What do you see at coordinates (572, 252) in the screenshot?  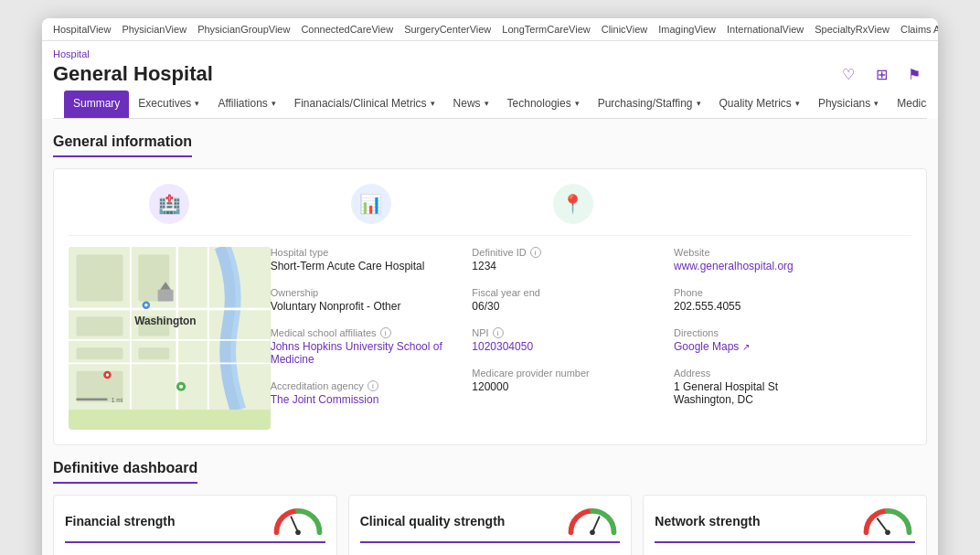 I see `label-definitive-id: Definitive ID i` at bounding box center [572, 252].